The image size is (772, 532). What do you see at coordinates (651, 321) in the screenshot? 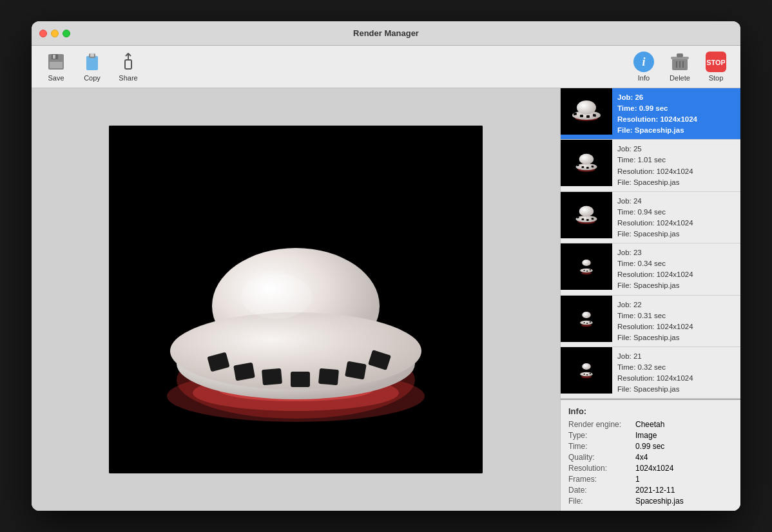
I see `render-item: Job: 22Time: 0.31 secResolution: 1024x10…` at bounding box center [651, 321].